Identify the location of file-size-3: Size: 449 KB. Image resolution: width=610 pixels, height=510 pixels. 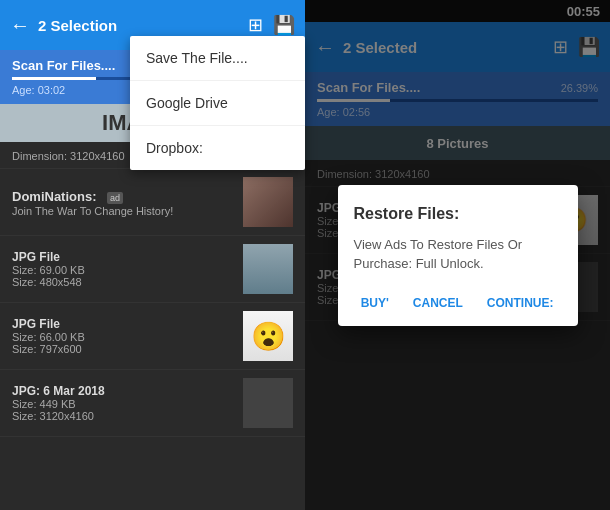
(128, 404).